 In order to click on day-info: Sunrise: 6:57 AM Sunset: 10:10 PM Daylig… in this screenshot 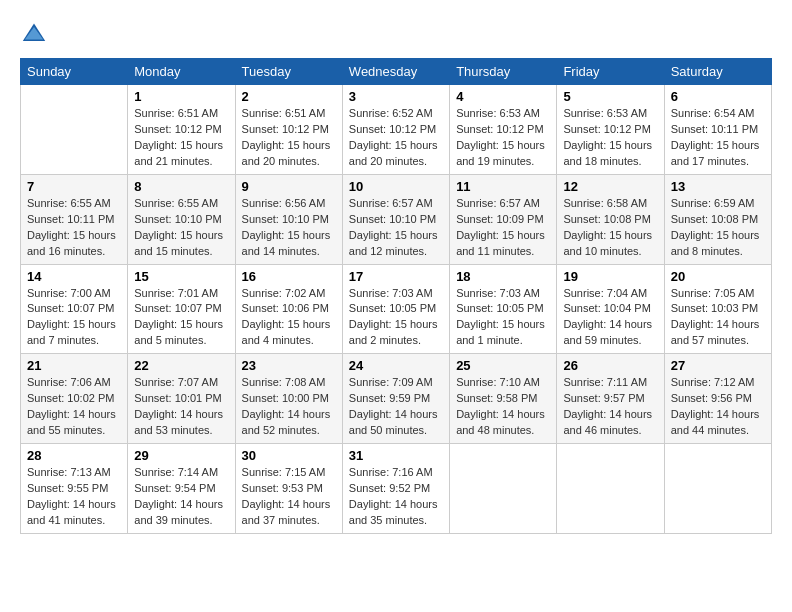, I will do `click(396, 228)`.